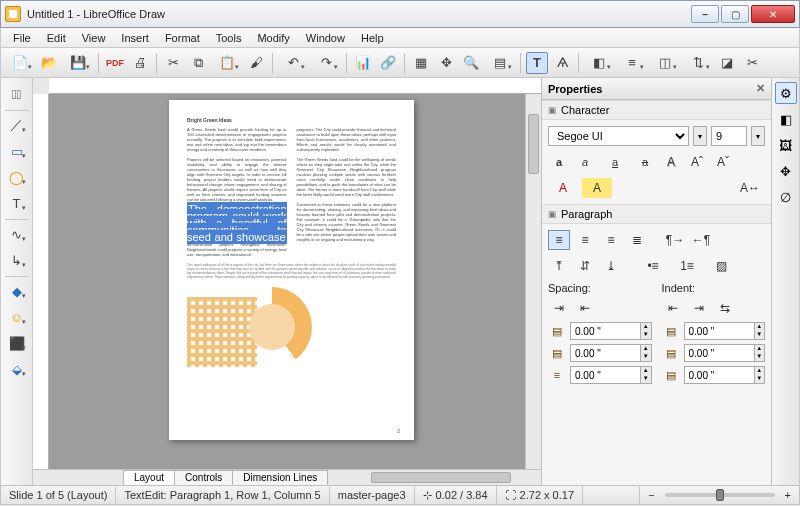  Describe the element at coordinates (606, 375) in the screenshot. I see `line-spacing-input` at that location.